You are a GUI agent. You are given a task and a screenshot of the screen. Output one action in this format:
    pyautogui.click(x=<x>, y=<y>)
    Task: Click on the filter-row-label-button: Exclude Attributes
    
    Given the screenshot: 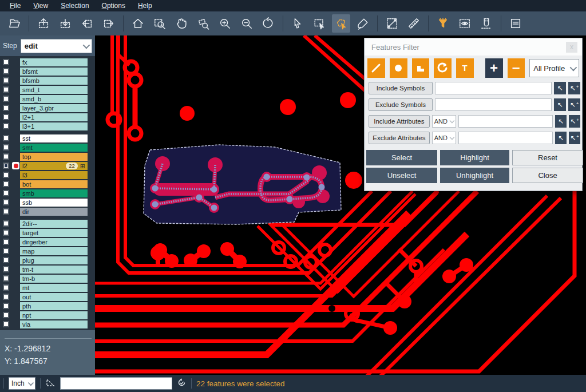 What is the action you would take?
    pyautogui.click(x=399, y=138)
    